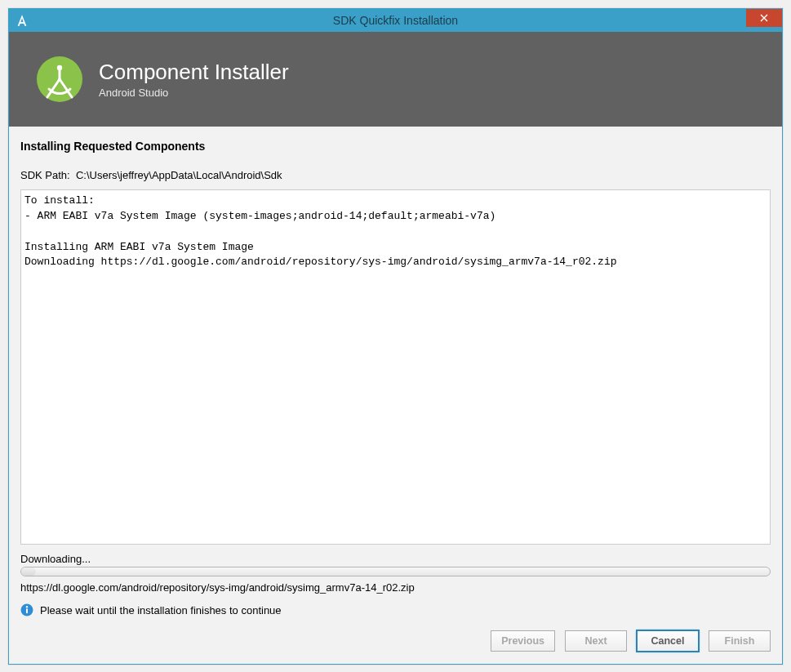 This screenshot has height=672, width=791. I want to click on download-url: https://dl.google.com/android/repository…, so click(395, 588).